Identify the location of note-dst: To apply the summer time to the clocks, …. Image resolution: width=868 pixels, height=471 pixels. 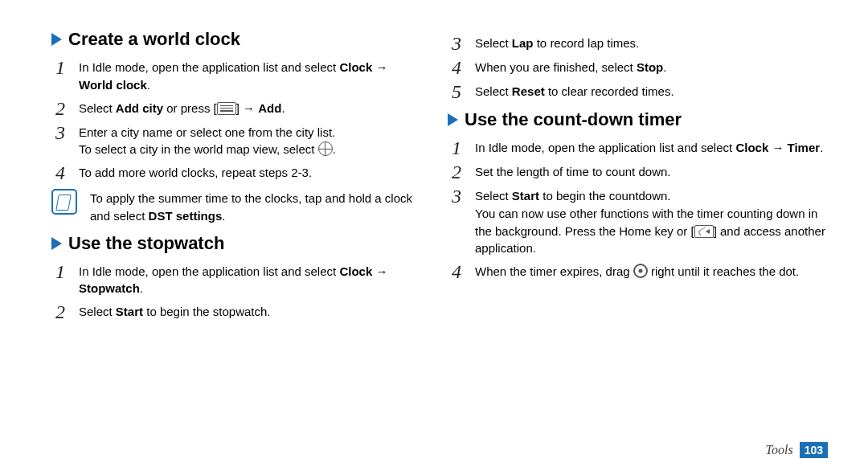
(233, 206).